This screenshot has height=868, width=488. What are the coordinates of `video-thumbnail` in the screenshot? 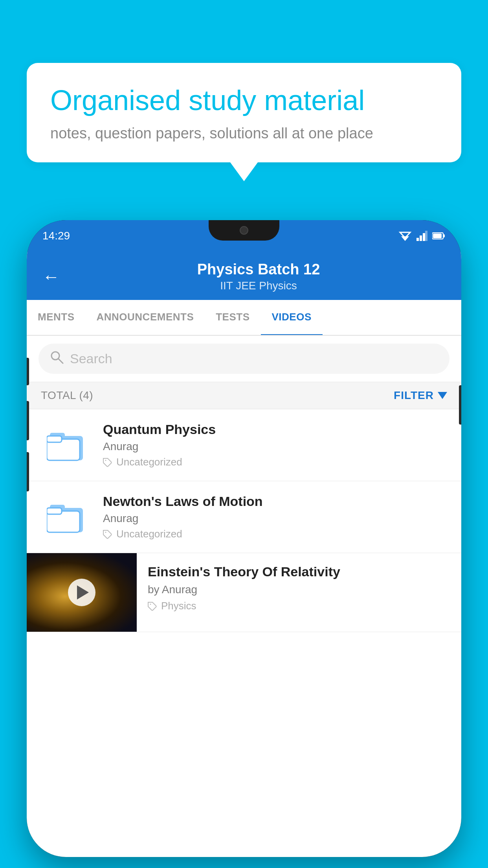 It's located at (82, 592).